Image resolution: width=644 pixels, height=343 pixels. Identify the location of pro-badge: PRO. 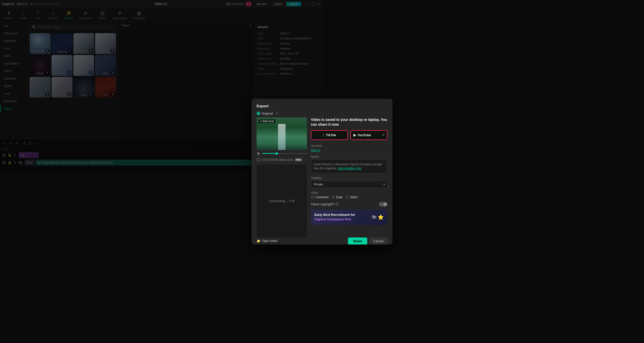
(299, 160).